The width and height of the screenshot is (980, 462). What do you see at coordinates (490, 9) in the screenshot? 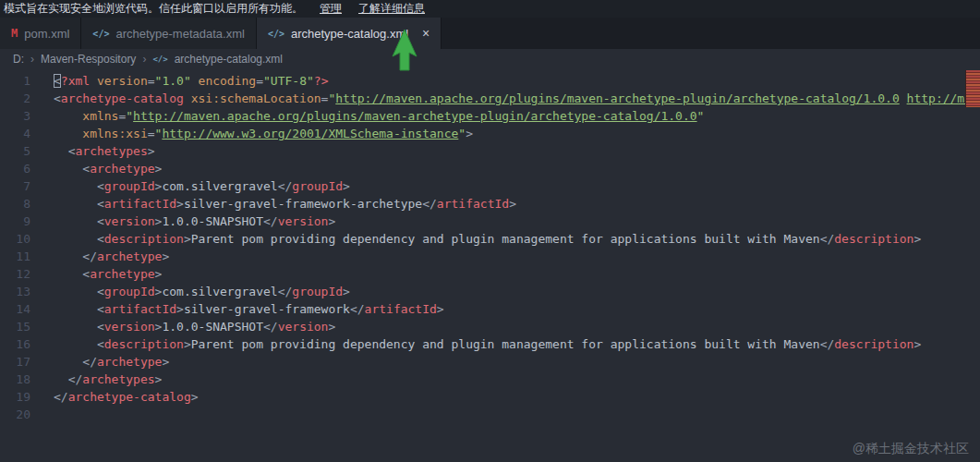
I see `restricted-mode-banner: 模式旨在实现安全地浏览代码。信任此窗口以启用所有功能。 管理 了解详细信息` at bounding box center [490, 9].